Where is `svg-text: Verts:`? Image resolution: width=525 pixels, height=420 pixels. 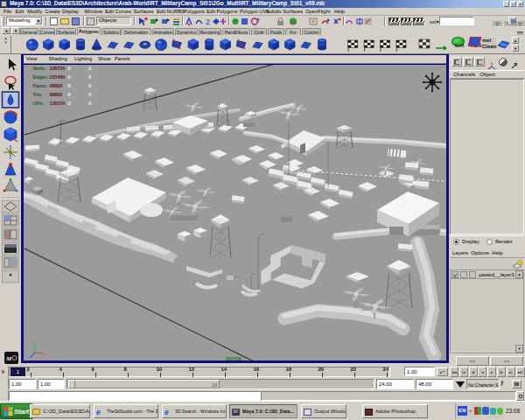 svg-text: Verts: is located at coordinates (40, 68).